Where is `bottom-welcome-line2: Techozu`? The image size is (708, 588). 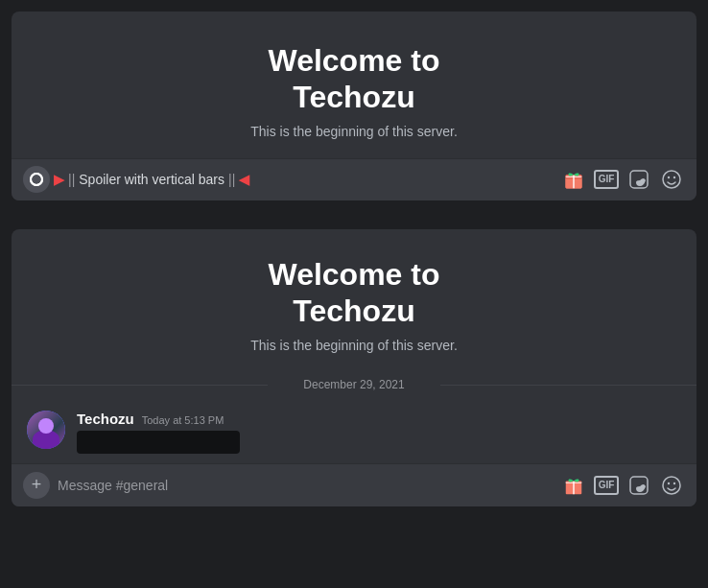
bottom-welcome-line2: Techozu is located at coordinates (353, 311).